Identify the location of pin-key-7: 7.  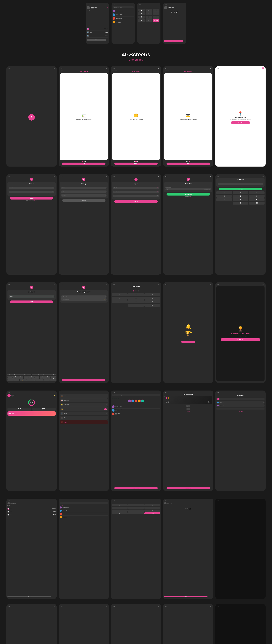
(142, 17).